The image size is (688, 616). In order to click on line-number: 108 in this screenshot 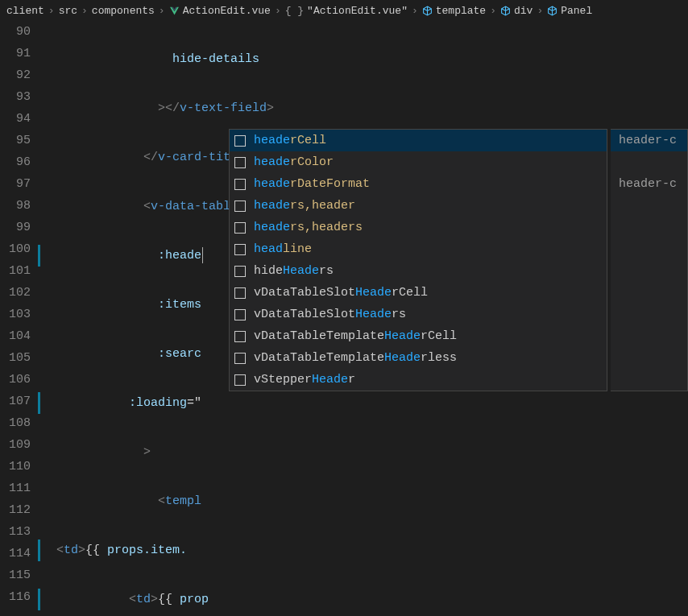, I will do `click(21, 424)`.